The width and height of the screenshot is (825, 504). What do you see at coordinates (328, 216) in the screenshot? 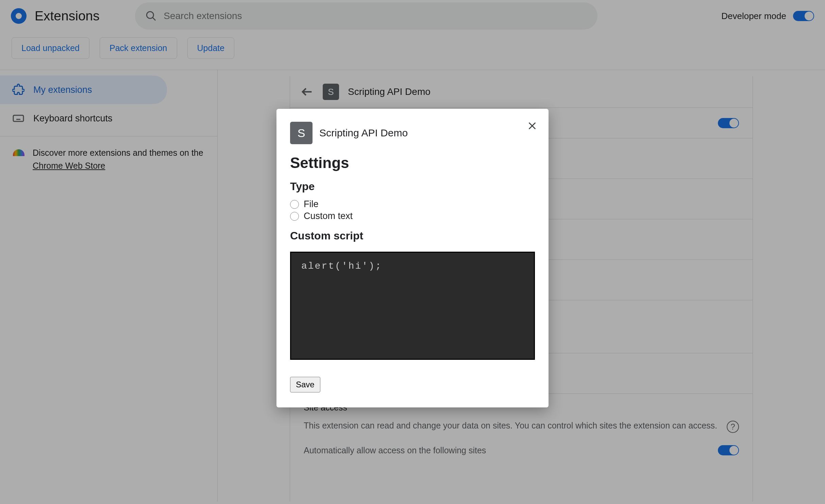
I see `radio-custom-label: Custom text` at bounding box center [328, 216].